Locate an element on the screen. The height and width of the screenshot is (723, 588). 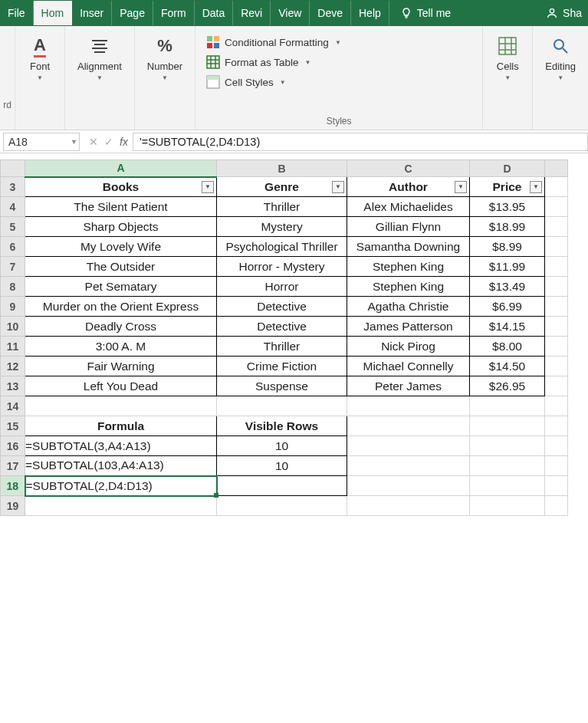
row-header-3: 3 is located at coordinates (13, 187).